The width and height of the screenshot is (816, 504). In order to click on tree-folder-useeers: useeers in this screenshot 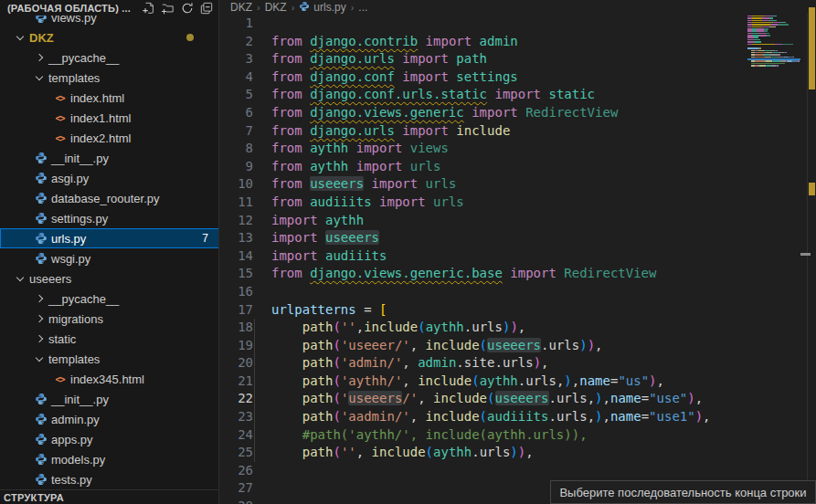, I will do `click(110, 278)`.